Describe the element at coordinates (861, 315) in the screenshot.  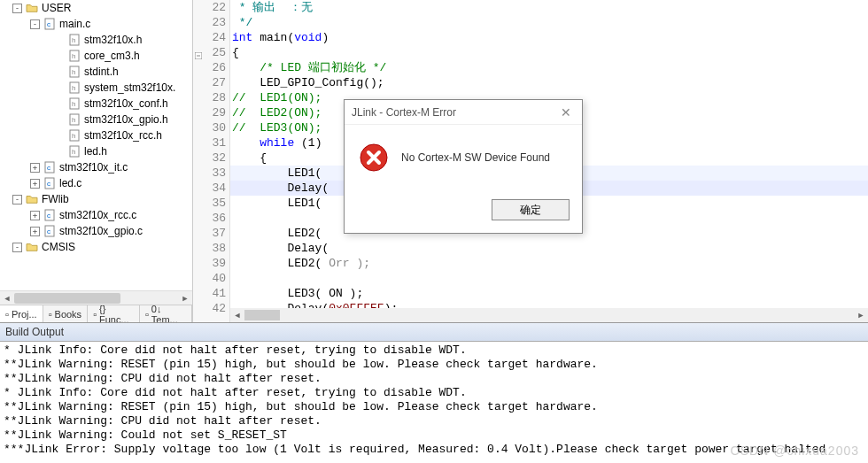
I see `scroll-right-icon: ►` at that location.